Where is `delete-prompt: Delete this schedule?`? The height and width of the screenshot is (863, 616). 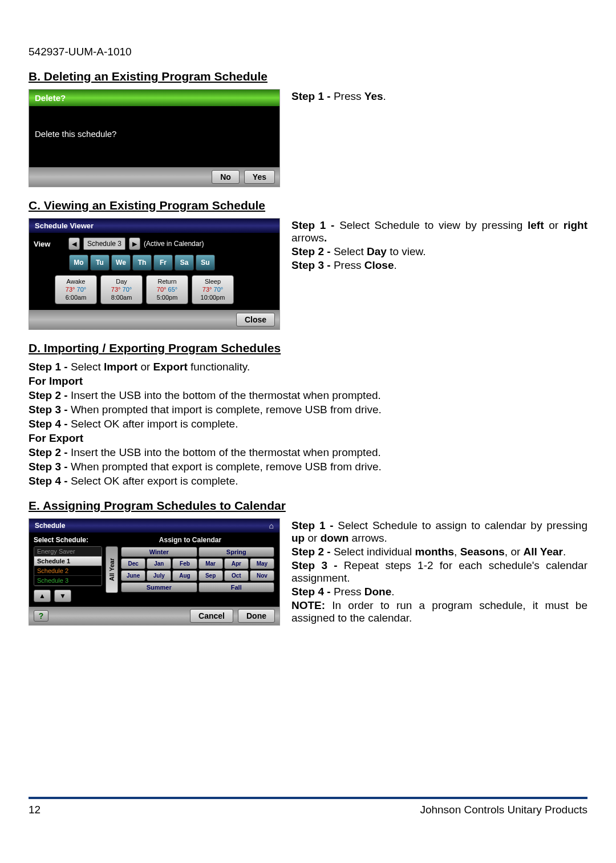
delete-prompt: Delete this schedule? is located at coordinates (154, 137).